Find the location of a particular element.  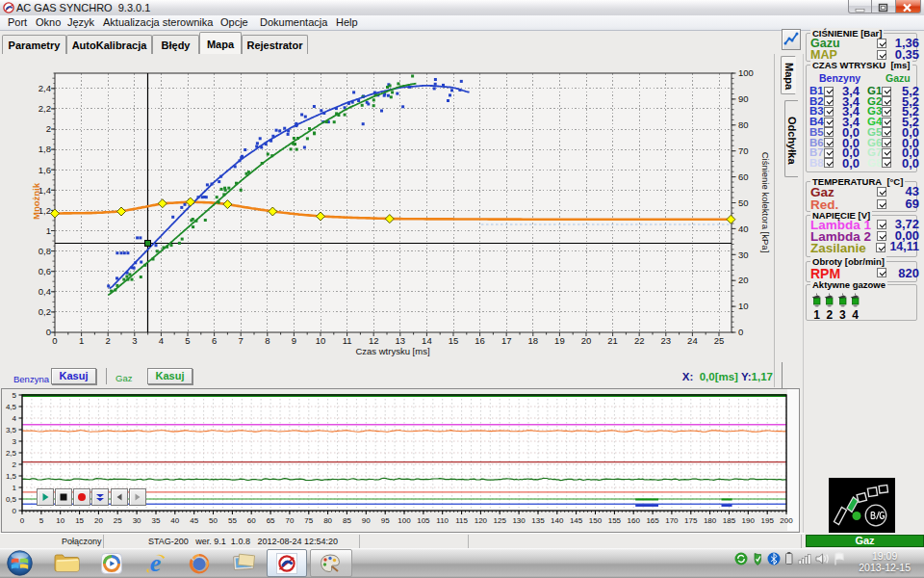

svg-text: 4,5 is located at coordinates (12, 407).